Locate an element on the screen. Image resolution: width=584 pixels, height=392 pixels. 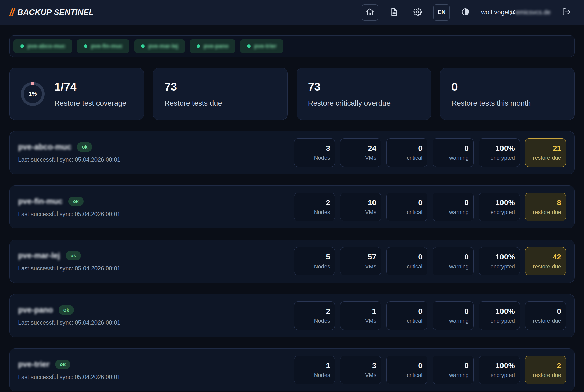
metric-vms: 1 VMs is located at coordinates (361, 316).